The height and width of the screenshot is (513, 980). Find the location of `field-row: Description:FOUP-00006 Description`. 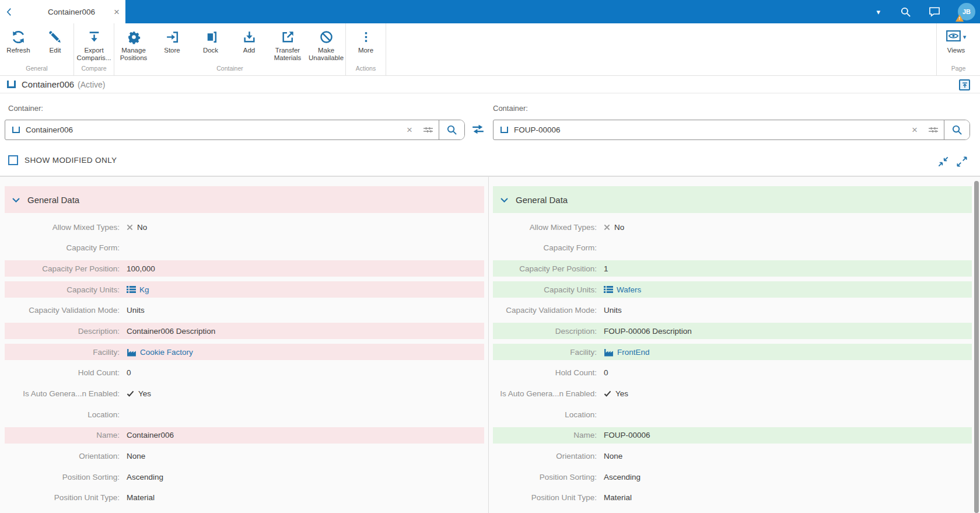

field-row: Description:FOUP-00006 Description is located at coordinates (733, 331).